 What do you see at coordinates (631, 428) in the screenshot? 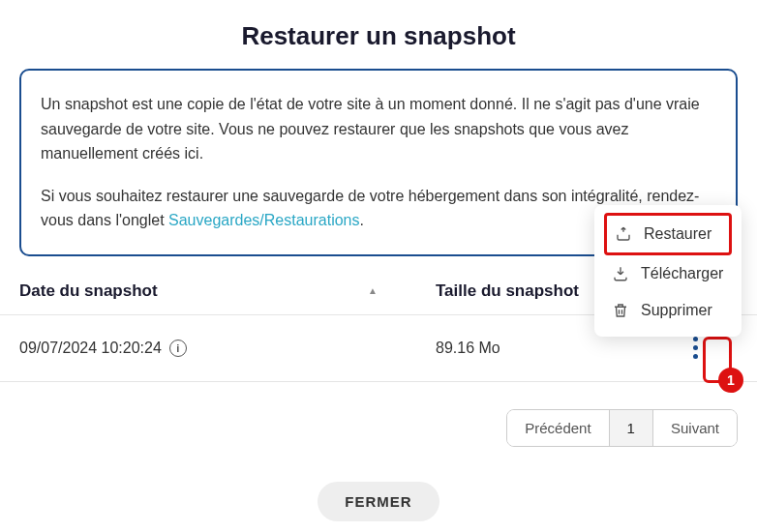
I see `pagination-page-1: 1` at bounding box center [631, 428].